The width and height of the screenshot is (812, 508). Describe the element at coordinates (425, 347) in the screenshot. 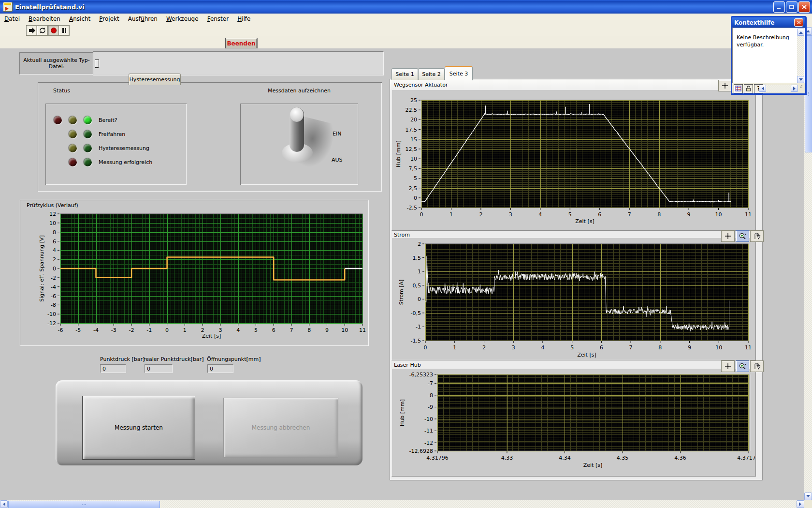

I see `svg-text: 0` at that location.